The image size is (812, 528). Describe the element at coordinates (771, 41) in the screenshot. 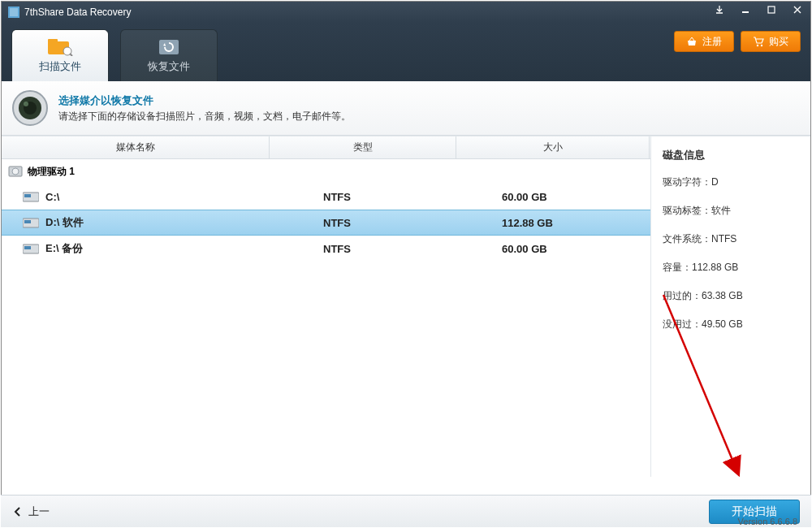

I see `buy-button: 购买` at that location.